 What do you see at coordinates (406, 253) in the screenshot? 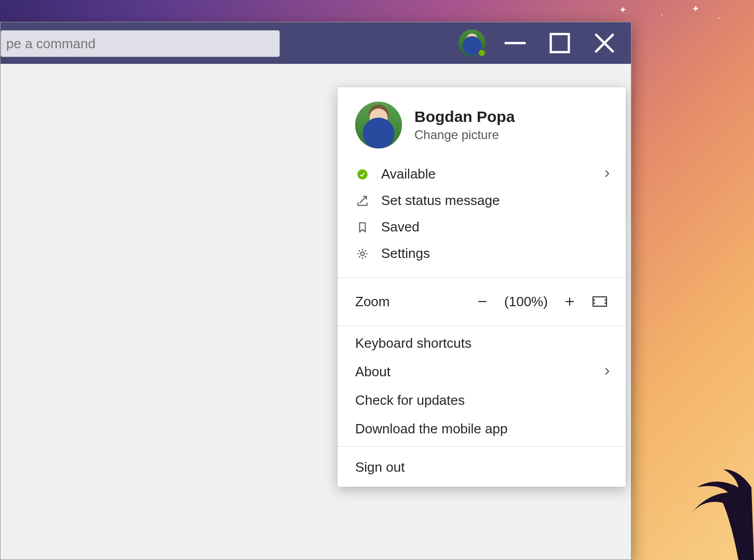
I see `settings-label: Settings` at bounding box center [406, 253].